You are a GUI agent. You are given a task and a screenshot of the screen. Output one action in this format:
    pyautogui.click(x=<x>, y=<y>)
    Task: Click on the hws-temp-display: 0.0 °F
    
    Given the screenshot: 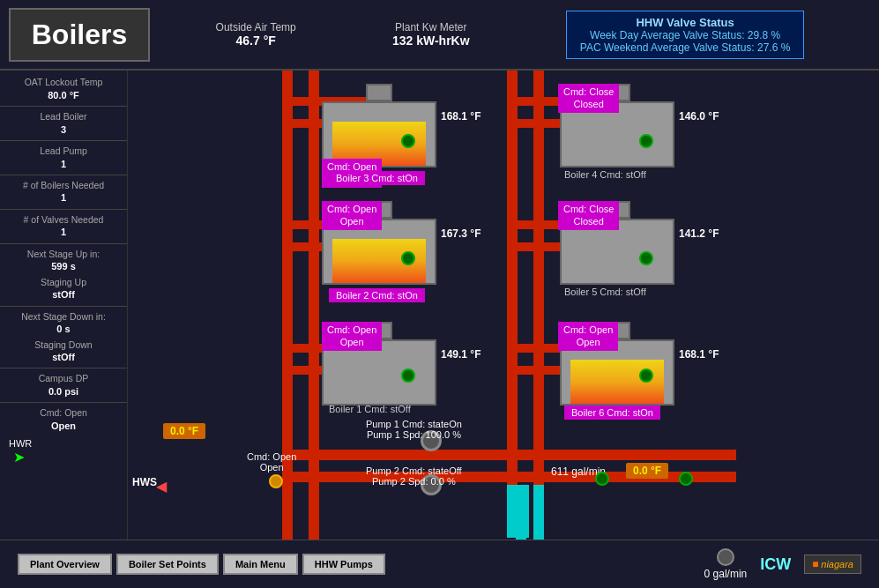 What is the action you would take?
    pyautogui.click(x=647, y=471)
    